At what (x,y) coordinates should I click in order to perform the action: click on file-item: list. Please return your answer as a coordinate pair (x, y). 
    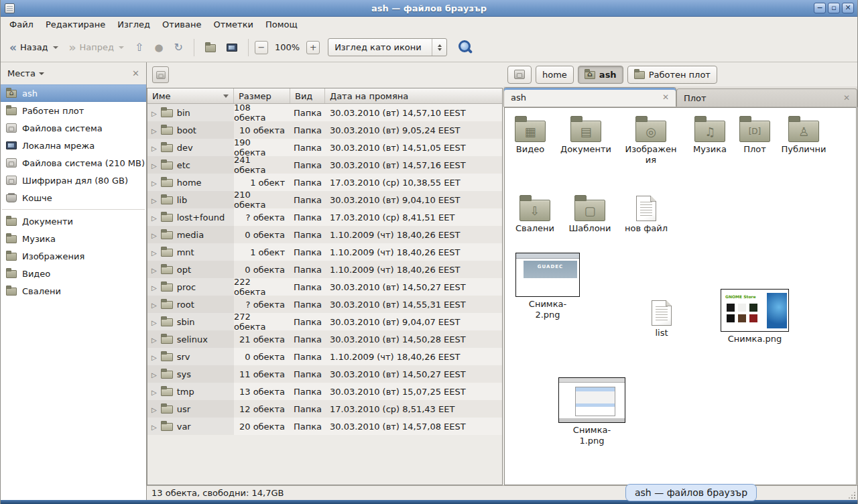
    Looking at the image, I should click on (662, 318).